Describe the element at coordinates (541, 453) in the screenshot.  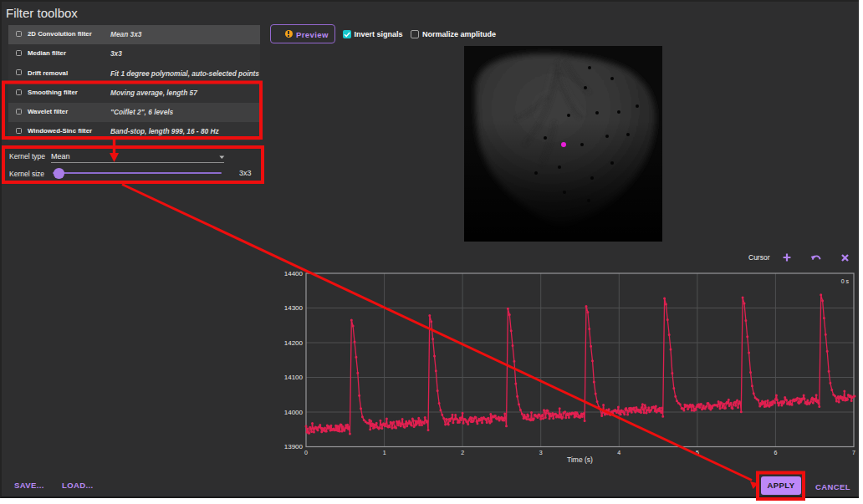
I see `svg-text: 3` at that location.